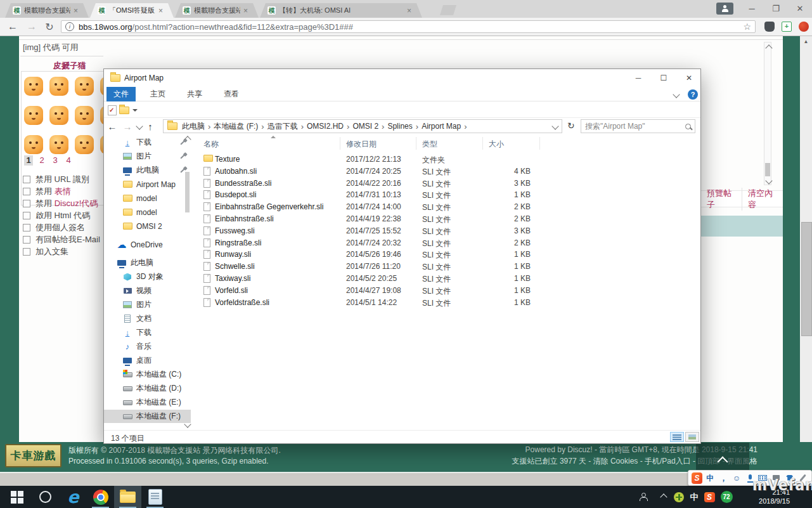  Describe the element at coordinates (776, 9) in the screenshot. I see `maximize-button: ❐` at that location.